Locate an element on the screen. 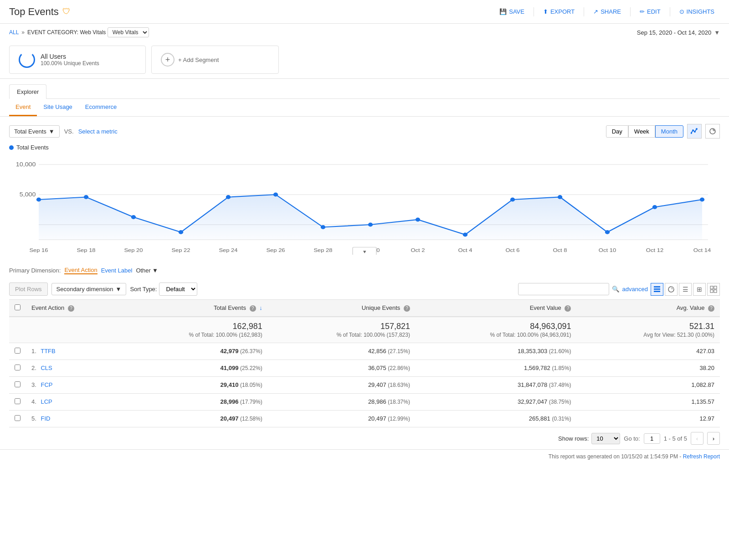  refresh-report-link: Refresh Report is located at coordinates (702, 457).